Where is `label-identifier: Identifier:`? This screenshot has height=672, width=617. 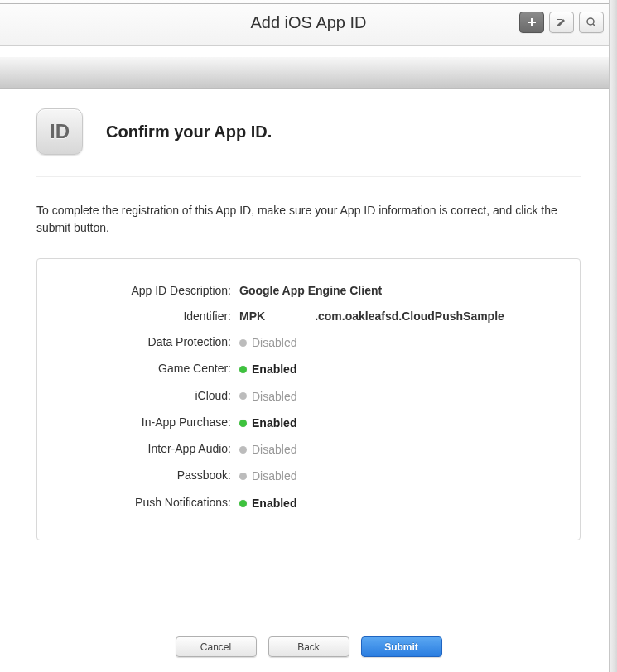 label-identifier: Identifier: is located at coordinates (148, 316).